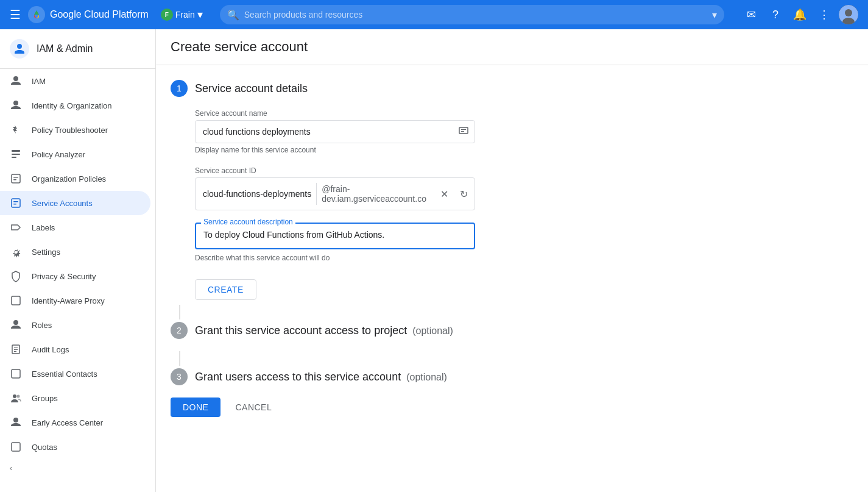 The image size is (868, 492). I want to click on service-accounts-icon, so click(16, 203).